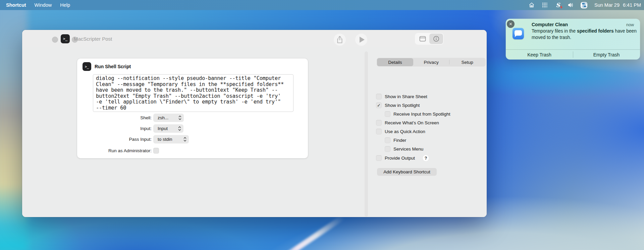  Describe the element at coordinates (379, 97) in the screenshot. I see `share-sheet-checkbox: ✓` at that location.